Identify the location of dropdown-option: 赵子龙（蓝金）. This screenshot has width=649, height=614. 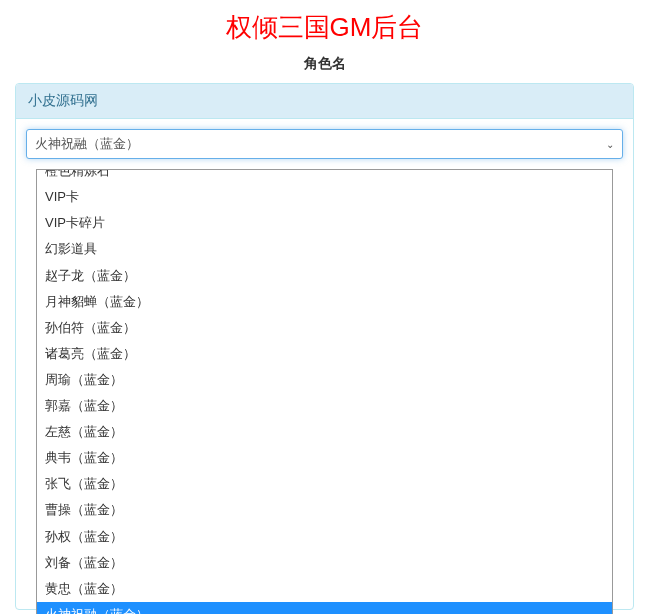
(324, 276).